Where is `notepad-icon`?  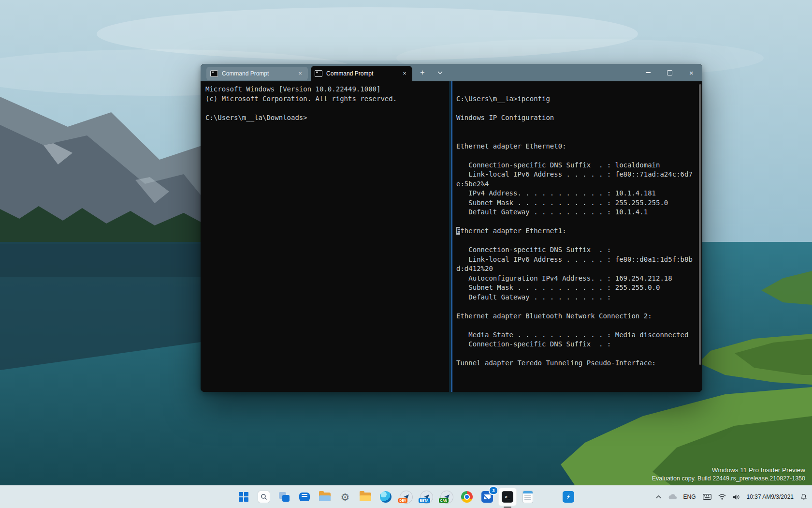
notepad-icon is located at coordinates (528, 497).